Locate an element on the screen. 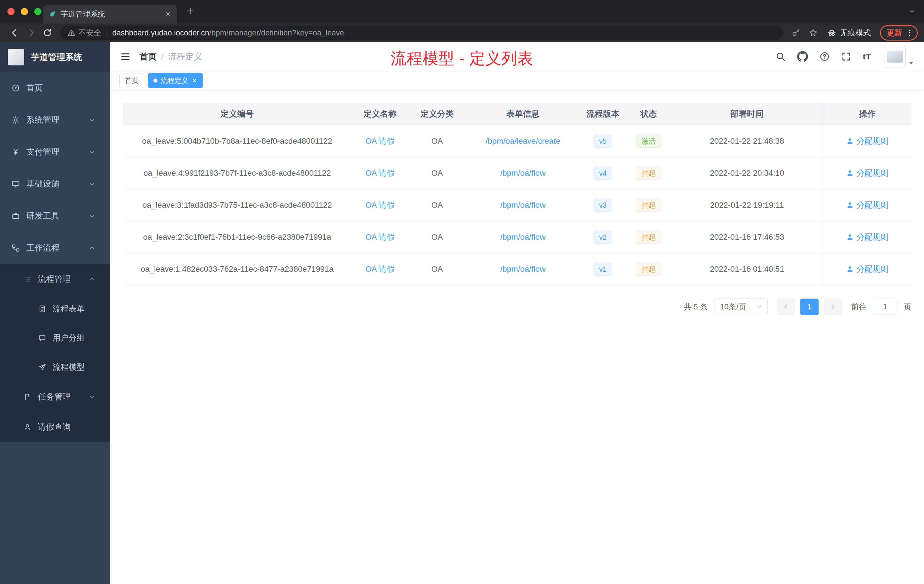 Image resolution: width=924 pixels, height=584 pixels. sidebar-logo: 芋道管理系统 is located at coordinates (55, 57).